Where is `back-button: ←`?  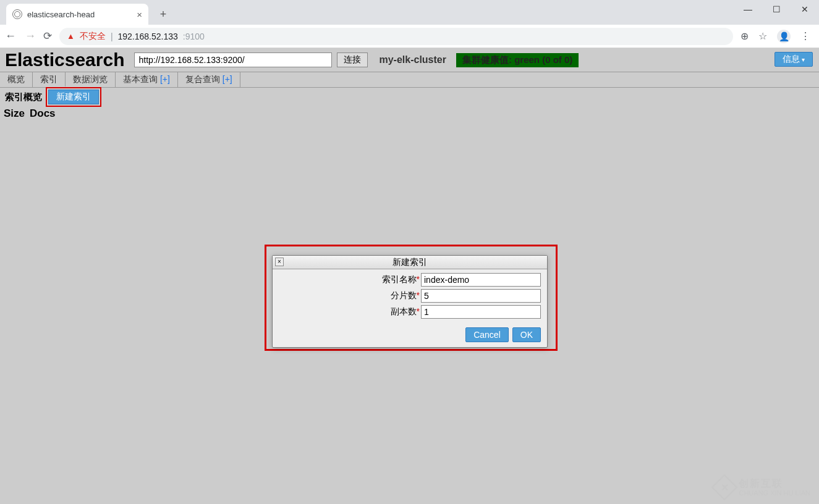
back-button: ← is located at coordinates (11, 36).